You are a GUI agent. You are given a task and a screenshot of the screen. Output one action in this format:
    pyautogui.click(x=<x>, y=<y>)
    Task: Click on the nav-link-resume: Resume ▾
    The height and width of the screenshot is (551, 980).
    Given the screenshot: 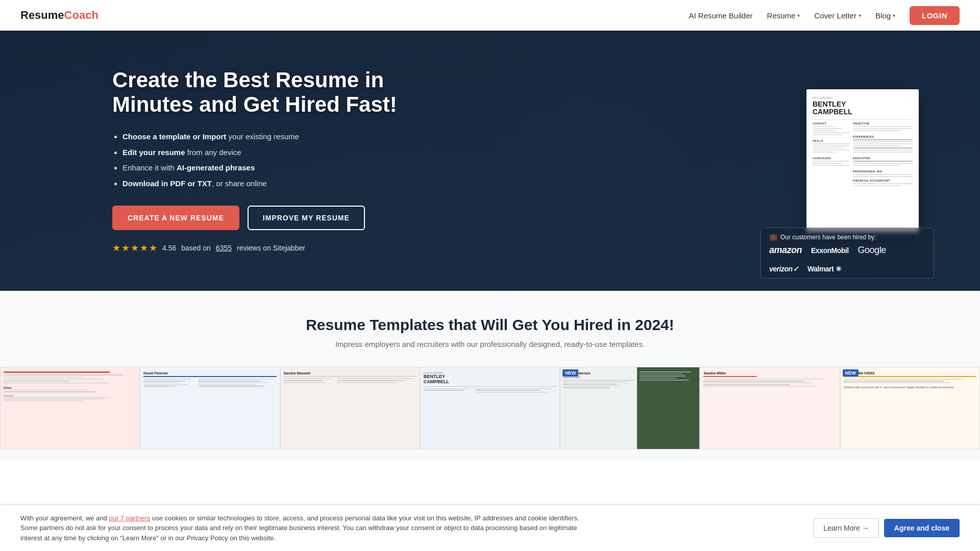 What is the action you would take?
    pyautogui.click(x=784, y=15)
    